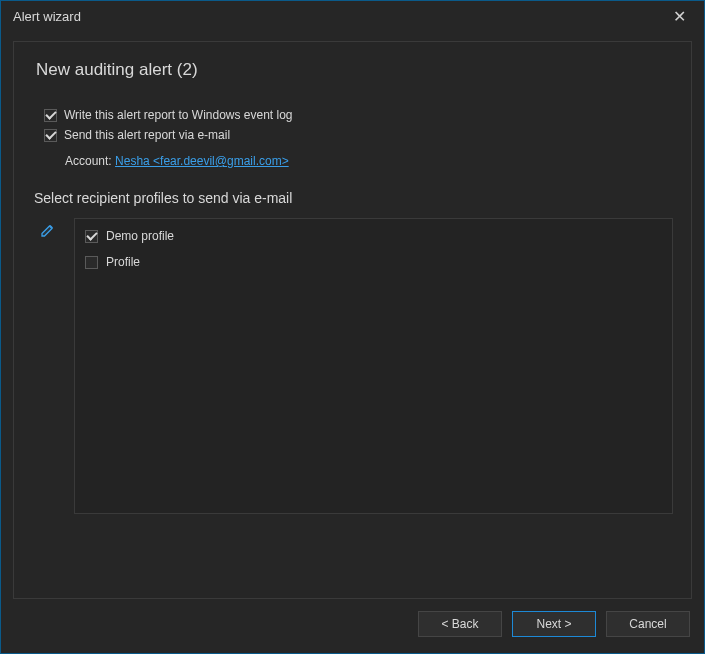  What do you see at coordinates (374, 262) in the screenshot?
I see `profile-item-profile: Profile` at bounding box center [374, 262].